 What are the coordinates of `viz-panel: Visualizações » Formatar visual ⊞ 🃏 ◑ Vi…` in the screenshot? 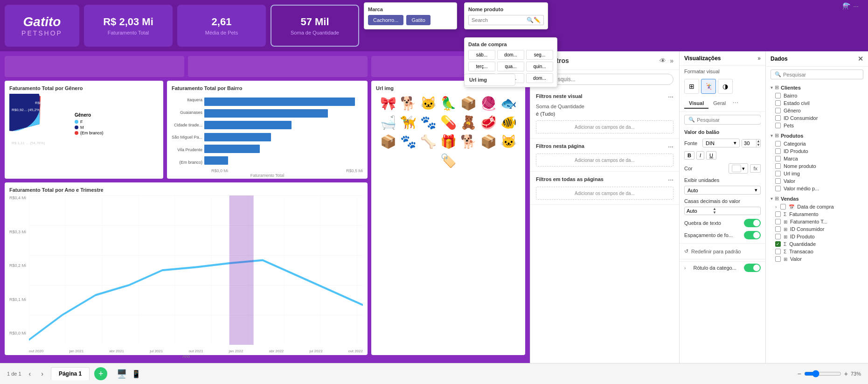 It's located at (722, 207).